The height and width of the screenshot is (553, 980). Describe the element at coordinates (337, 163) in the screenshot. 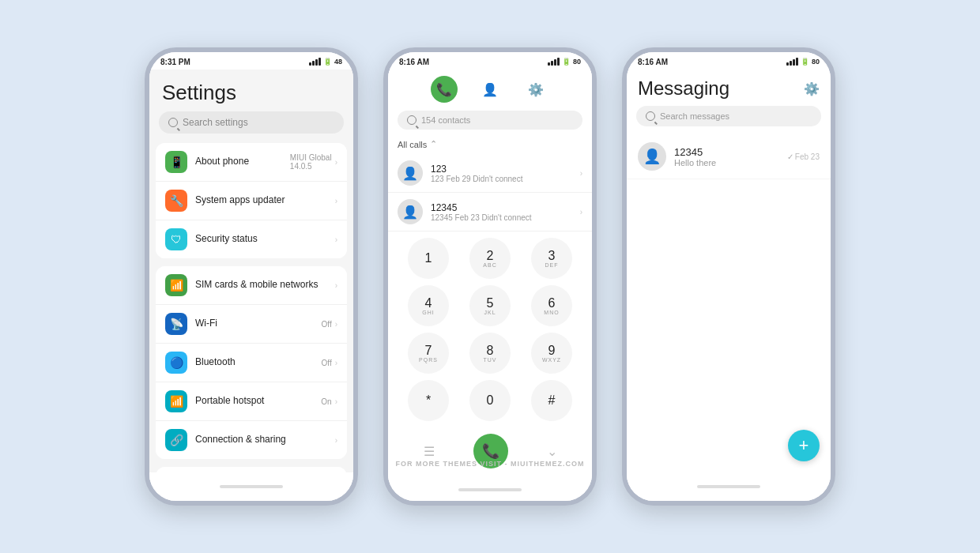

I see `about-chevron: ›` at that location.